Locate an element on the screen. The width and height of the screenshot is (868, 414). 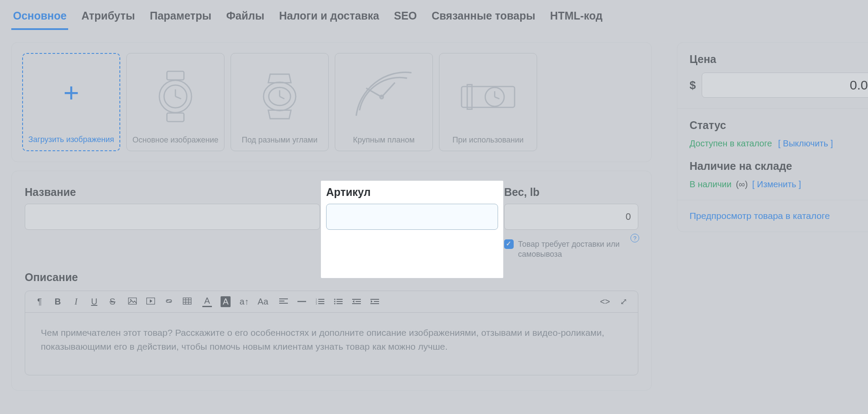
tab-main: Основное is located at coordinates (40, 18).